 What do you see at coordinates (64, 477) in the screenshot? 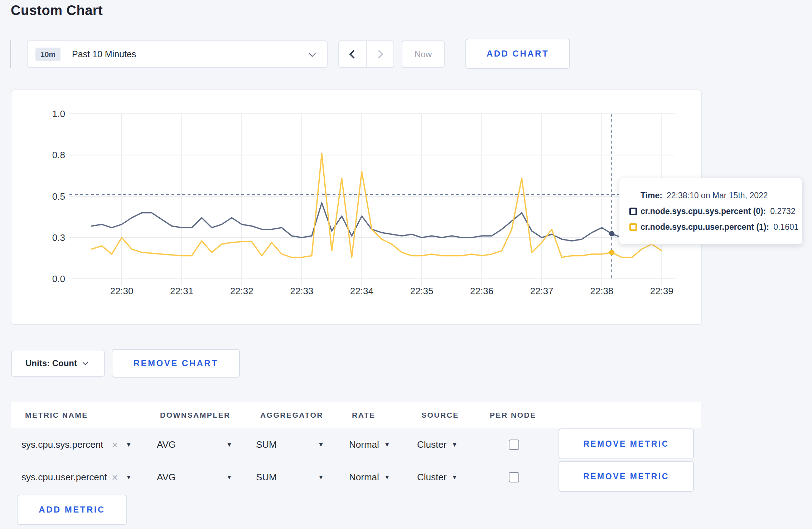
I see `metric-name-select: sys.cpu.user.percent` at bounding box center [64, 477].